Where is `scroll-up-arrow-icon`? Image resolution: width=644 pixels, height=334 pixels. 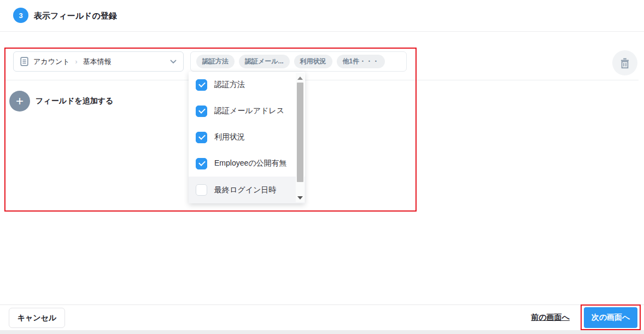
scroll-up-arrow-icon is located at coordinates (300, 78).